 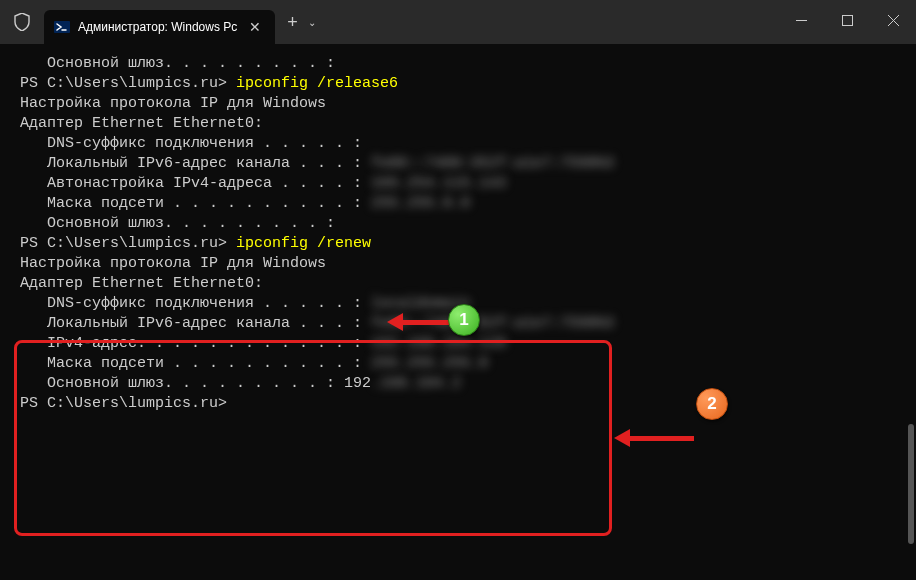 What do you see at coordinates (847, 20) in the screenshot?
I see `window-controls` at bounding box center [847, 20].